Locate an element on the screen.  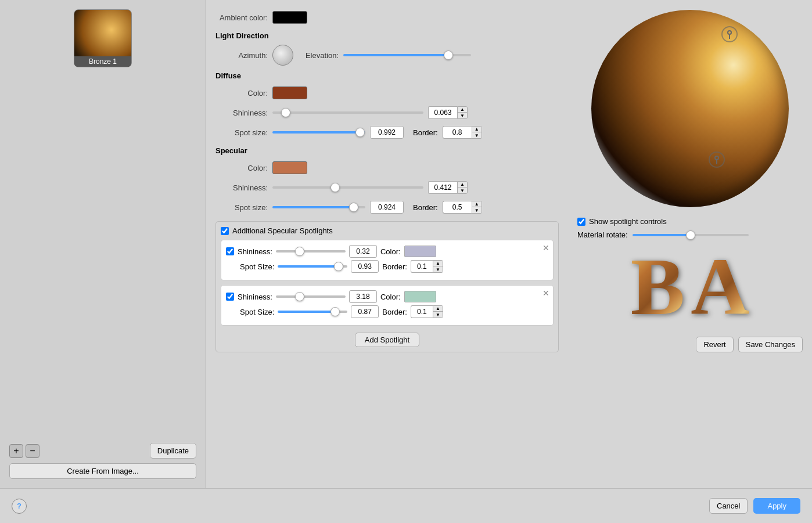
spotlight-2-shininess-slider is located at coordinates (311, 297).